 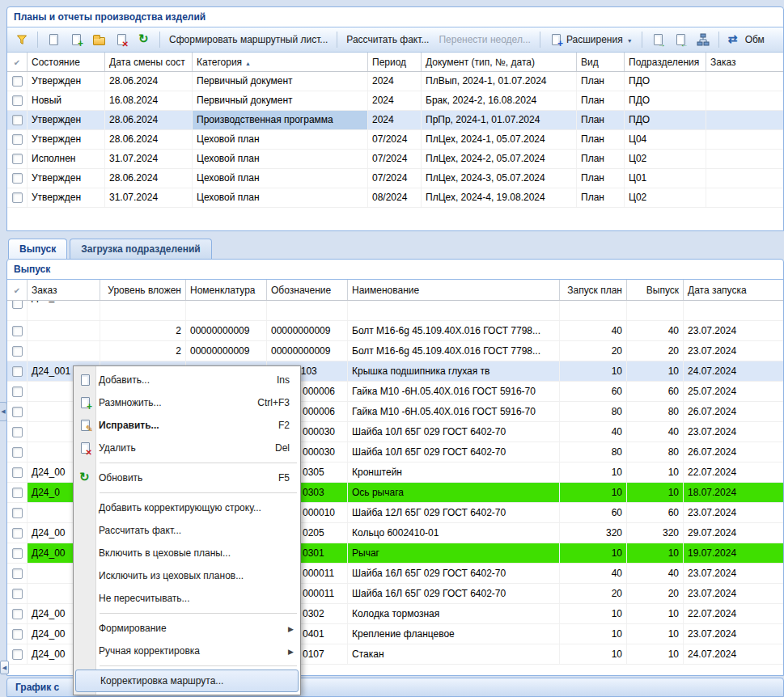 What do you see at coordinates (594, 289) in the screenshot?
I see `column-header-launch-plan: Запуск план` at bounding box center [594, 289].